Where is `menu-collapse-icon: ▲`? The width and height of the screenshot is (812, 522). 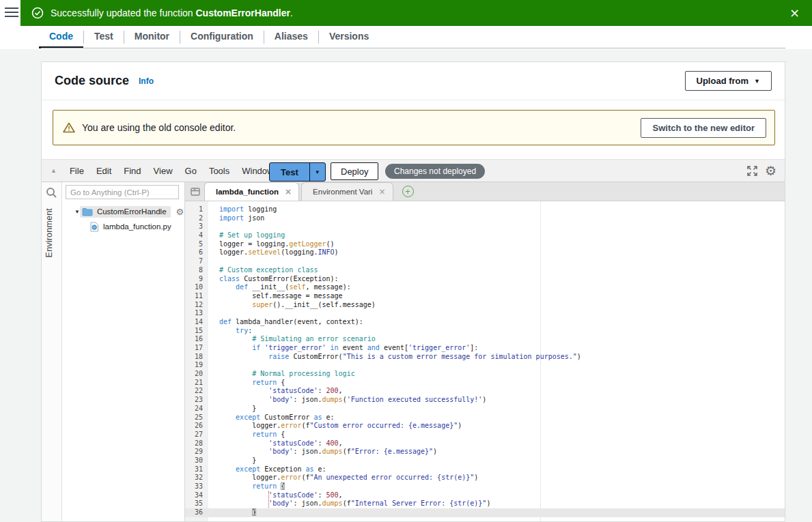 menu-collapse-icon: ▲ is located at coordinates (53, 171).